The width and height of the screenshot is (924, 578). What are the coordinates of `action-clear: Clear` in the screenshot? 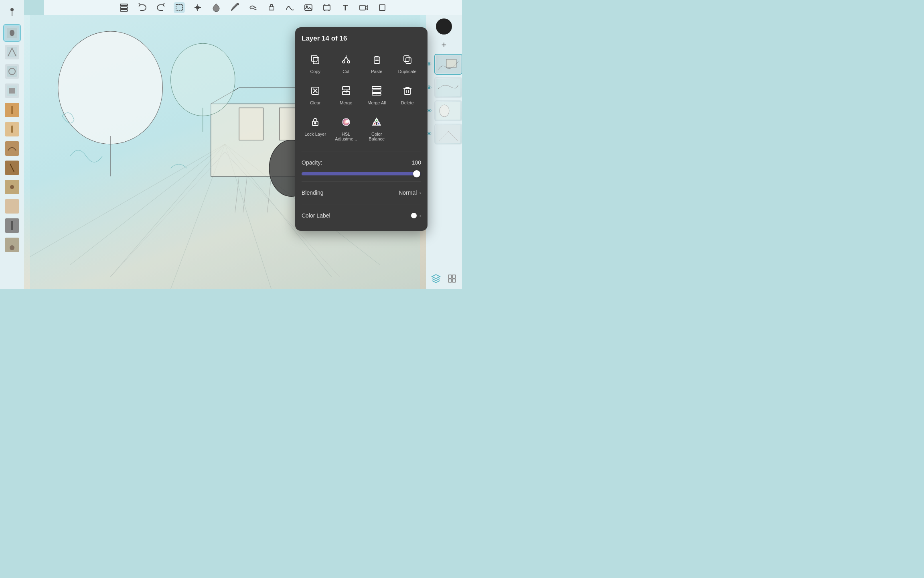 It's located at (315, 94).